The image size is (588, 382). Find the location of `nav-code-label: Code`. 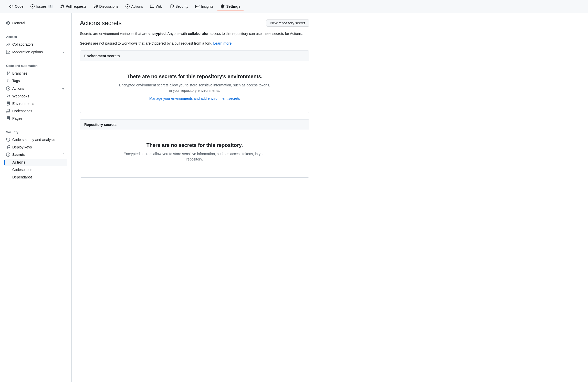

nav-code-label: Code is located at coordinates (19, 6).